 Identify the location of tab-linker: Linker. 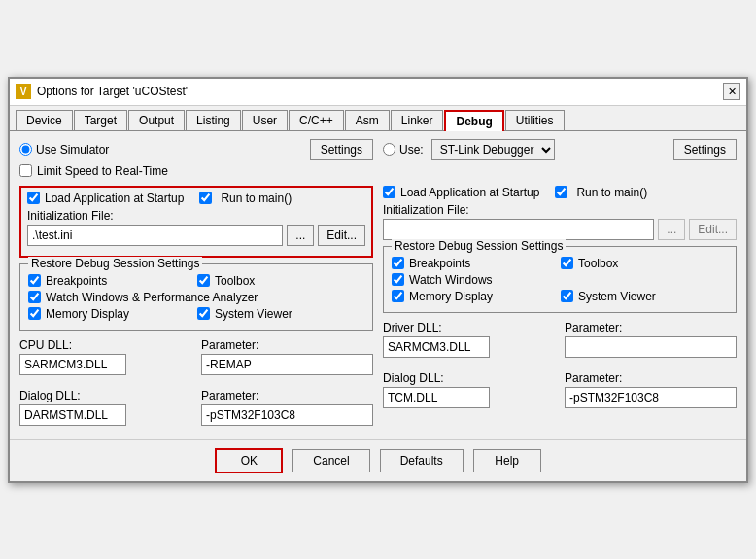
(418, 121).